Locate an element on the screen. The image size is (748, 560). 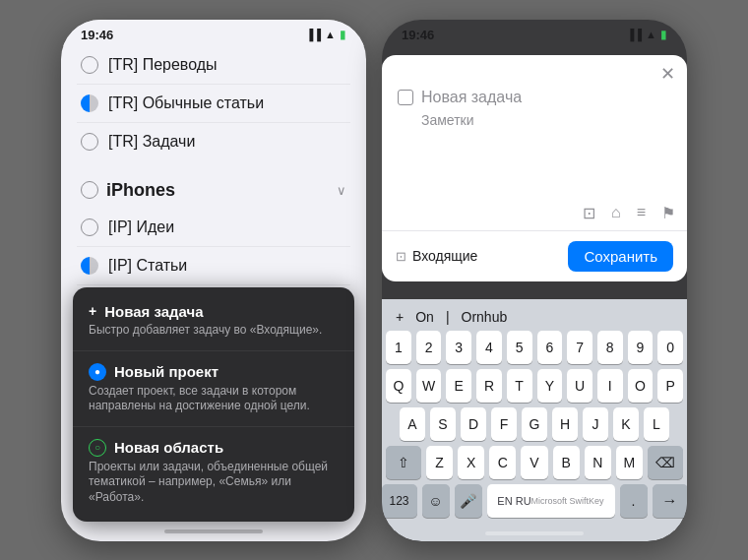
list-icon: ≡ is located at coordinates (642, 213).